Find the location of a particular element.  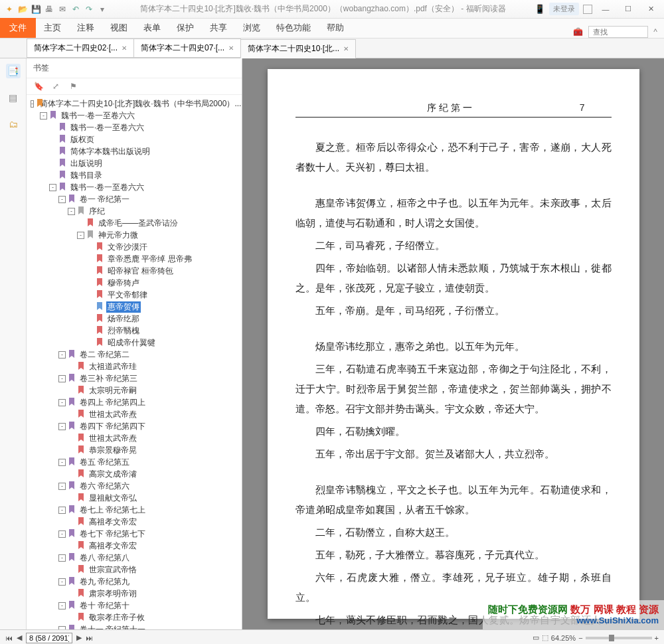

bookmark-item: 章帝悉鹿 平帝绰 思帝弗 is located at coordinates (134, 259).